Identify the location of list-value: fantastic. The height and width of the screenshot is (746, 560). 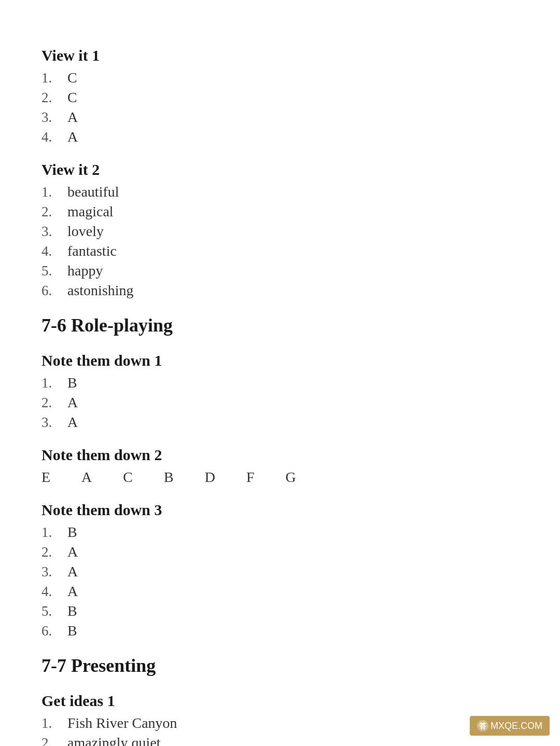
(92, 251).